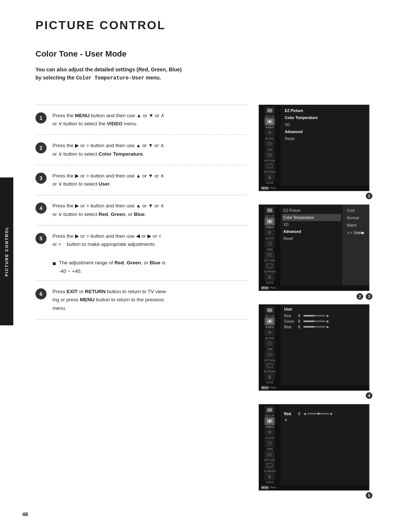  I want to click on screenshot-3-wrapper: SETUP VIDEO, so click(314, 350).